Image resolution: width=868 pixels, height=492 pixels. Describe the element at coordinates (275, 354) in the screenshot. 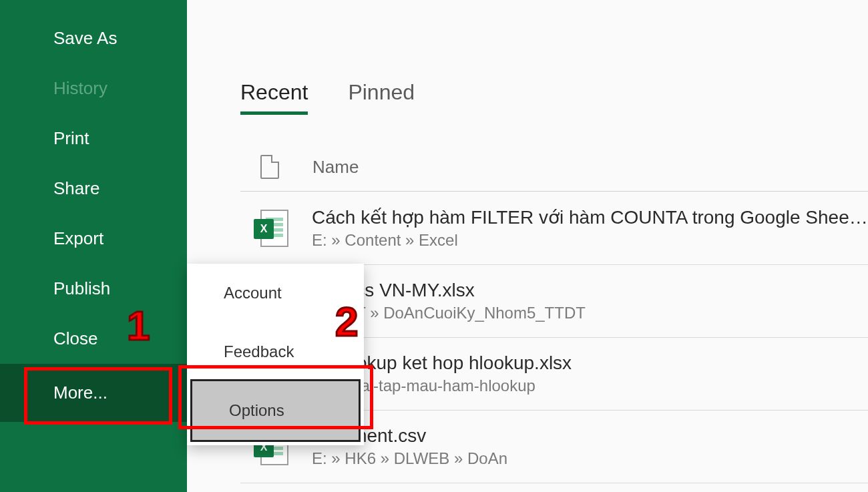

I see `more-flyout: Account Feedback Options` at that location.